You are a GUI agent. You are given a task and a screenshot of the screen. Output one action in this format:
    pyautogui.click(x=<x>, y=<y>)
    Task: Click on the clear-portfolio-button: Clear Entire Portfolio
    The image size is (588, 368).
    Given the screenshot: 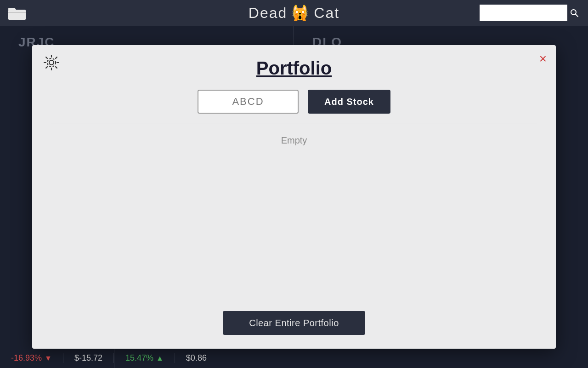 What is the action you would take?
    pyautogui.click(x=294, y=323)
    